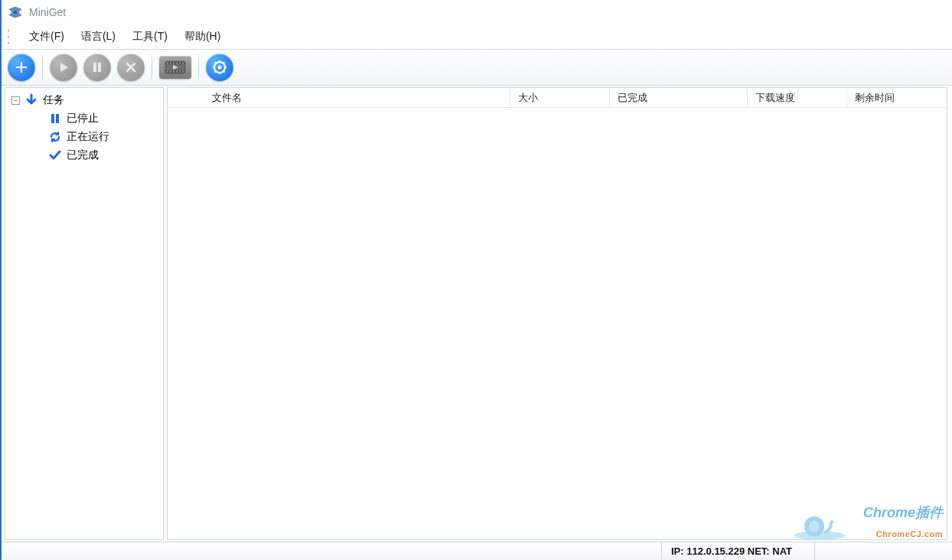 The height and width of the screenshot is (560, 952). I want to click on column-speed: 下载速度, so click(797, 98).